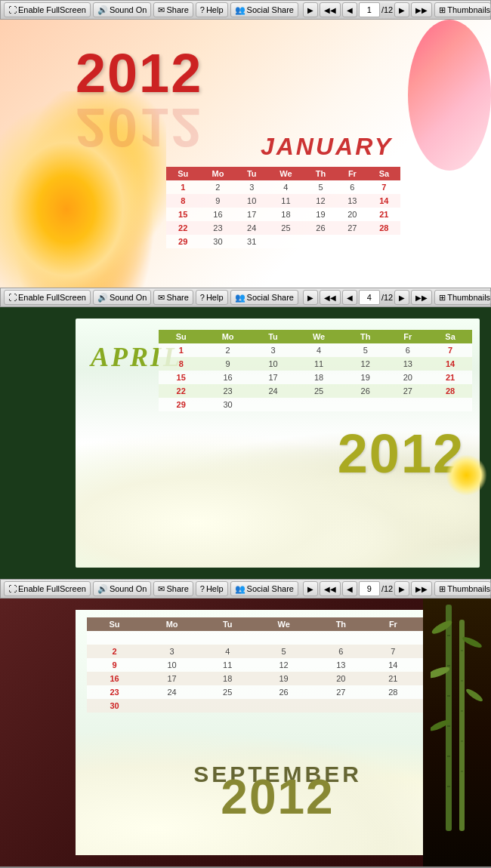 This screenshot has width=491, height=868. What do you see at coordinates (115, 624) in the screenshot?
I see `col-su-sep: Su` at bounding box center [115, 624].